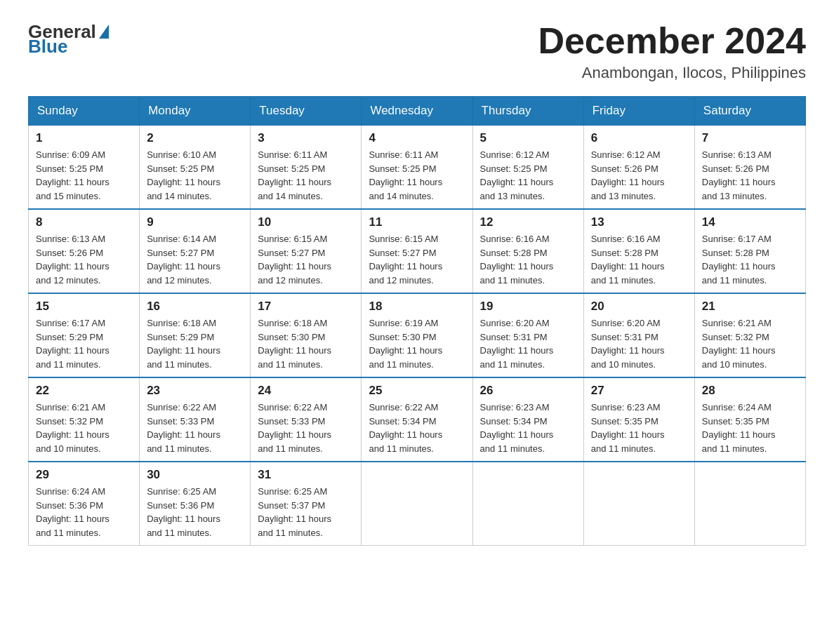  I want to click on header-sunday: Sunday, so click(84, 111).